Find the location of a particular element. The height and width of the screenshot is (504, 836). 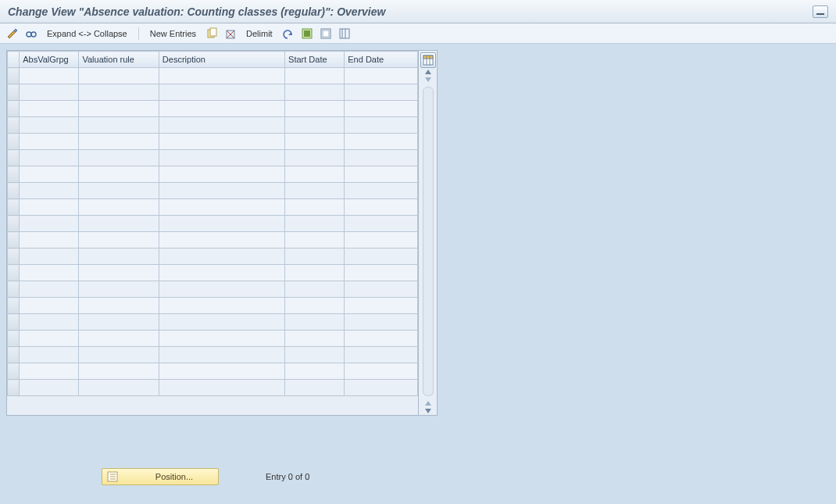

config-icon is located at coordinates (345, 34).